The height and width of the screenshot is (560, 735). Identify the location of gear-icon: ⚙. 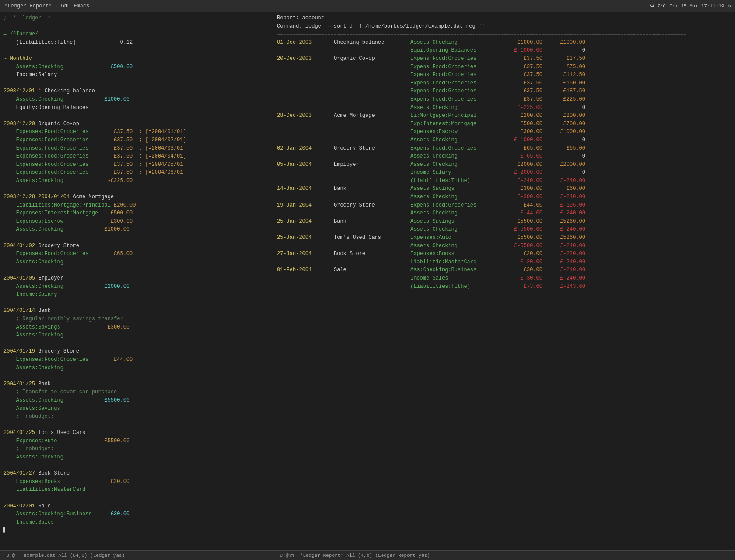
(729, 6).